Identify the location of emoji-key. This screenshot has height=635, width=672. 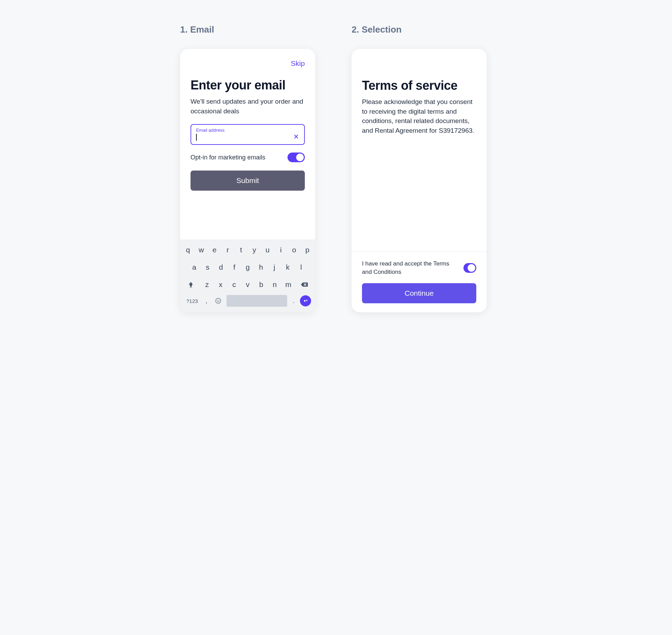
(218, 301).